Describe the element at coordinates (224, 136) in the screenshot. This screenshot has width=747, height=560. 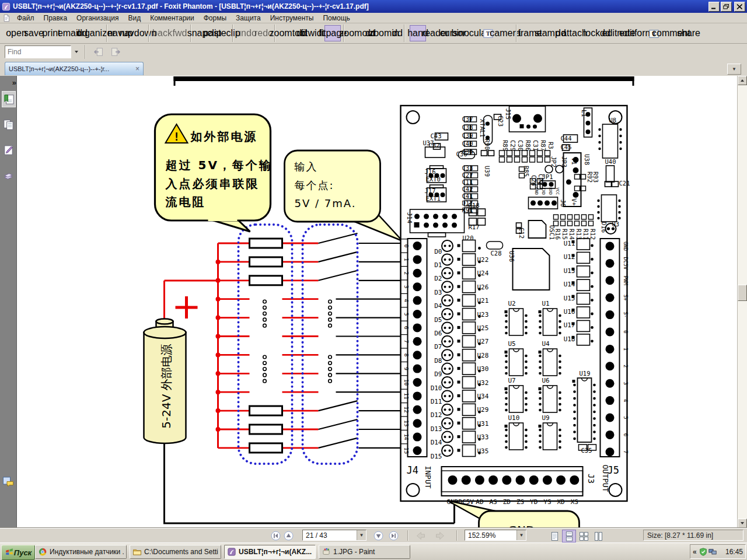
I see `svg-text: 如外部电源` at that location.